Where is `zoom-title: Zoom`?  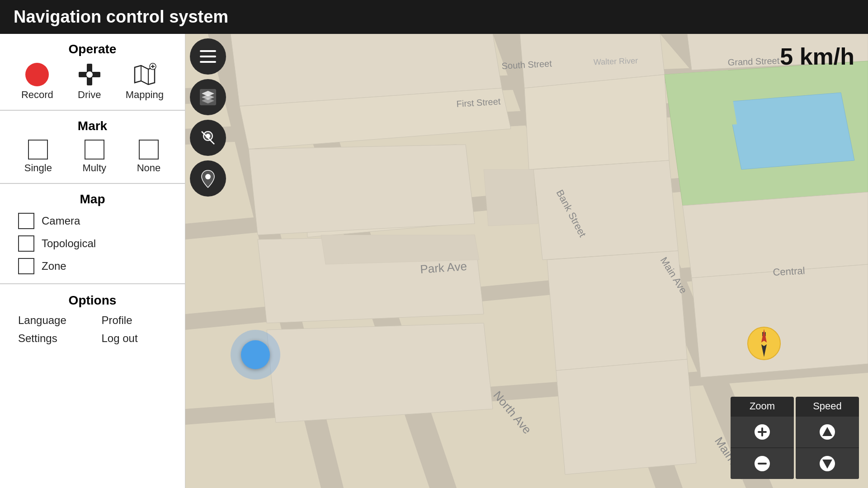 zoom-title: Zoom is located at coordinates (762, 406).